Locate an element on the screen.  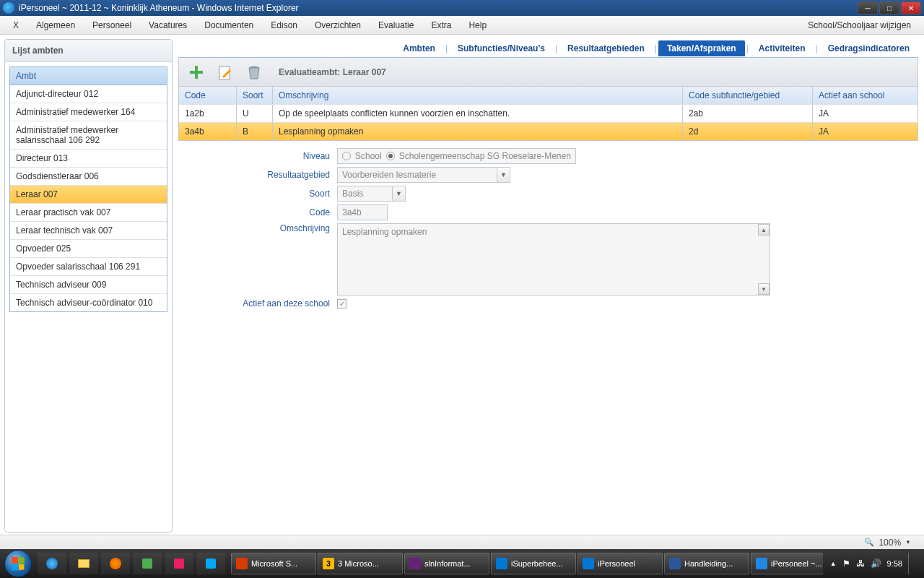
tray-network-icon: 🖧 is located at coordinates (860, 564).